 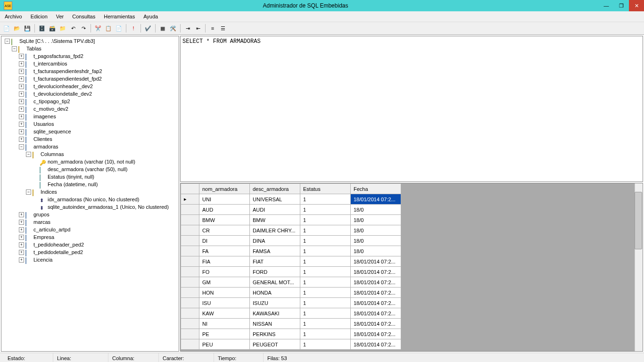 I want to click on folder-icon: 📁, so click(x=63, y=28).